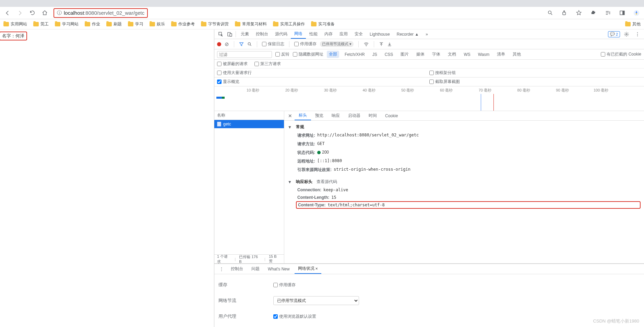 This screenshot has width=644, height=327. I want to click on drawer-ua-default-checkbox: 使用浏览器默认设置, so click(295, 317).